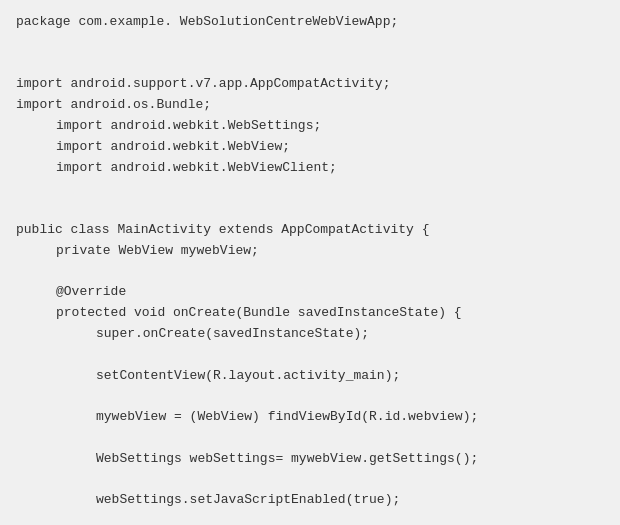 The height and width of the screenshot is (525, 620). I want to click on code-line: super.onCreate(savedInstanceState);, so click(310, 334).